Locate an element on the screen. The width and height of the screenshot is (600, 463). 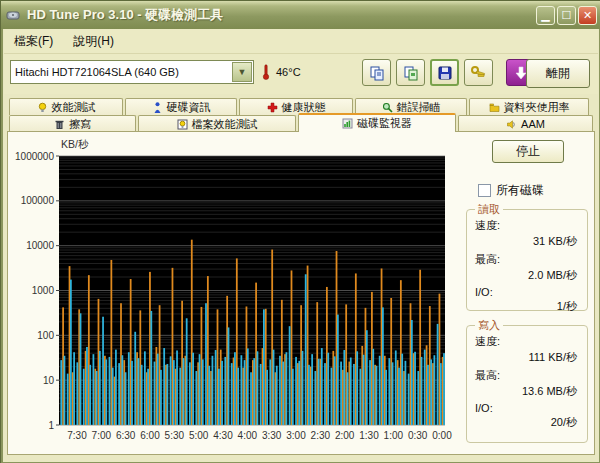
monitor-icon is located at coordinates (348, 124).